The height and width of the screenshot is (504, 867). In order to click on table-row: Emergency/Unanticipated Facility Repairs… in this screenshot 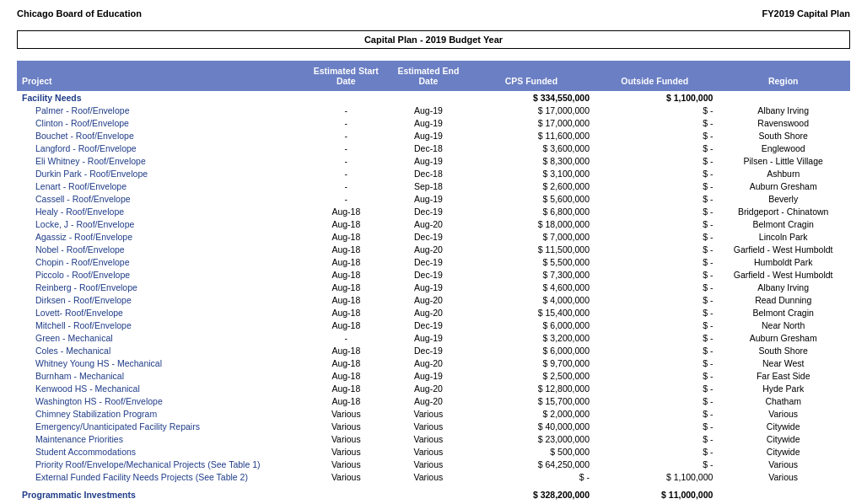, I will do `click(434, 426)`.